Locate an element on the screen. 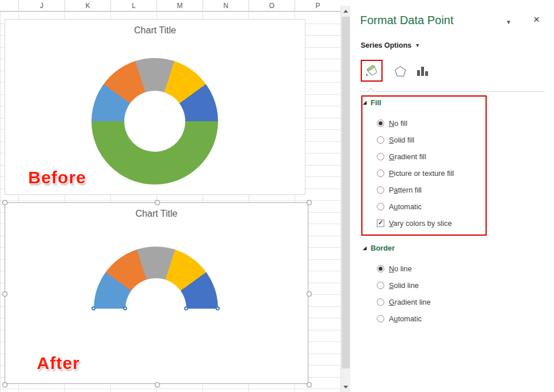 The height and width of the screenshot is (392, 554). tab-series-options is located at coordinates (423, 71).